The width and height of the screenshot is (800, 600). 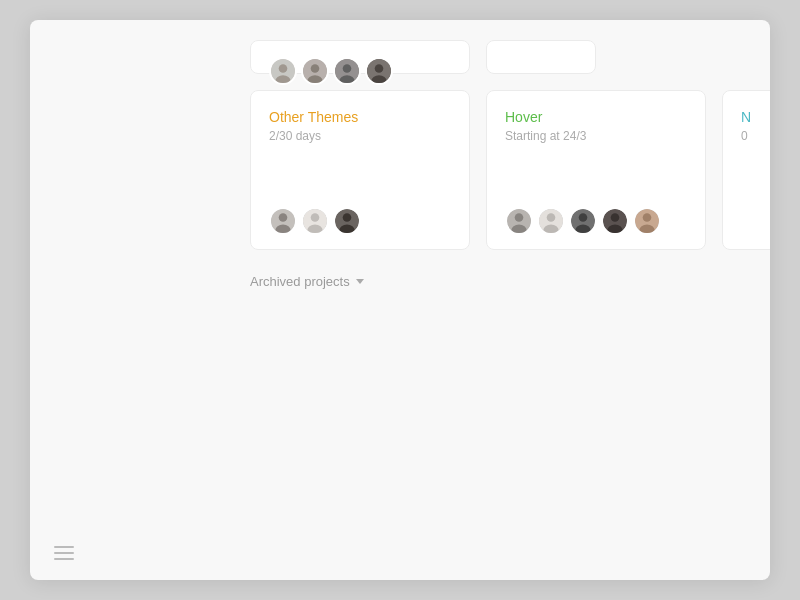 I want to click on card-hover-content: Hover Starting at 24/3, so click(x=596, y=126).